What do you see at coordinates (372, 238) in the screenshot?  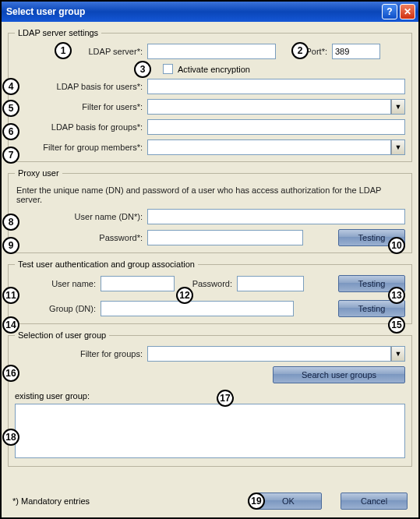 I see `proxy-testing-button: Testing` at bounding box center [372, 238].